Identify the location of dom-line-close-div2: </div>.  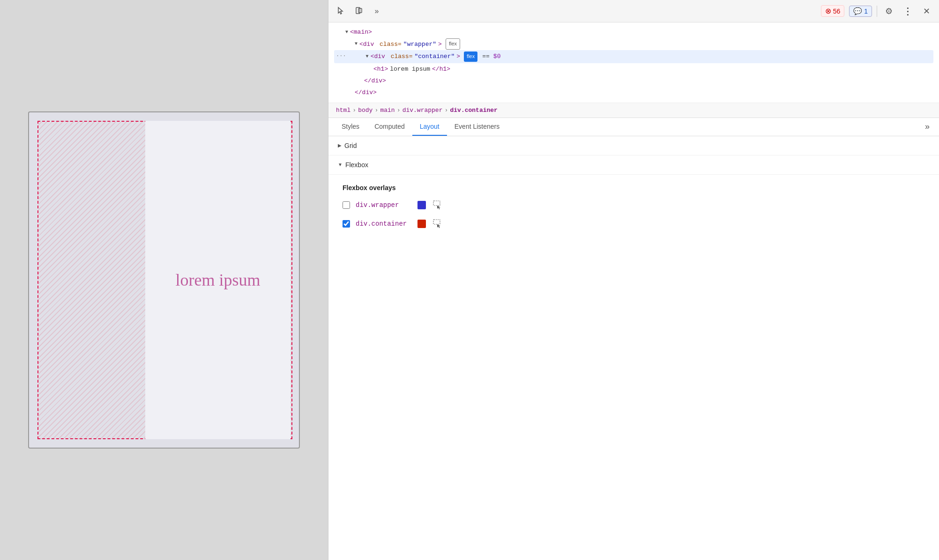
(633, 93).